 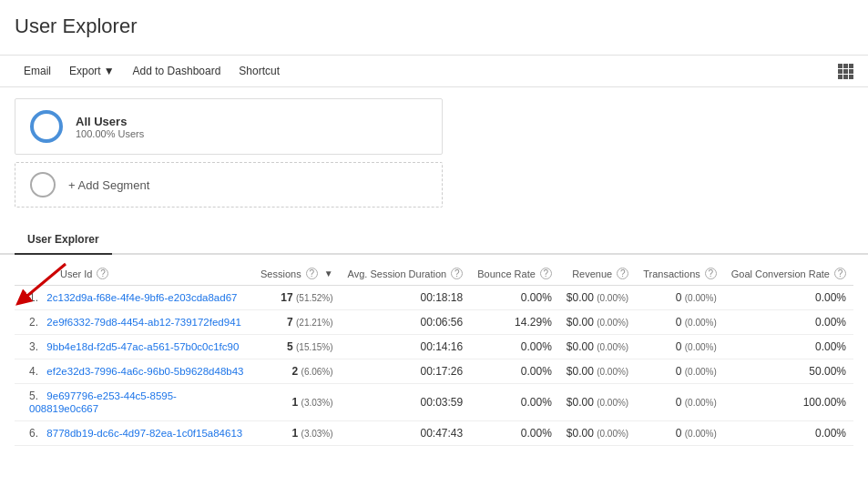 I want to click on tab-user-explorer: User Explorer, so click(x=64, y=240).